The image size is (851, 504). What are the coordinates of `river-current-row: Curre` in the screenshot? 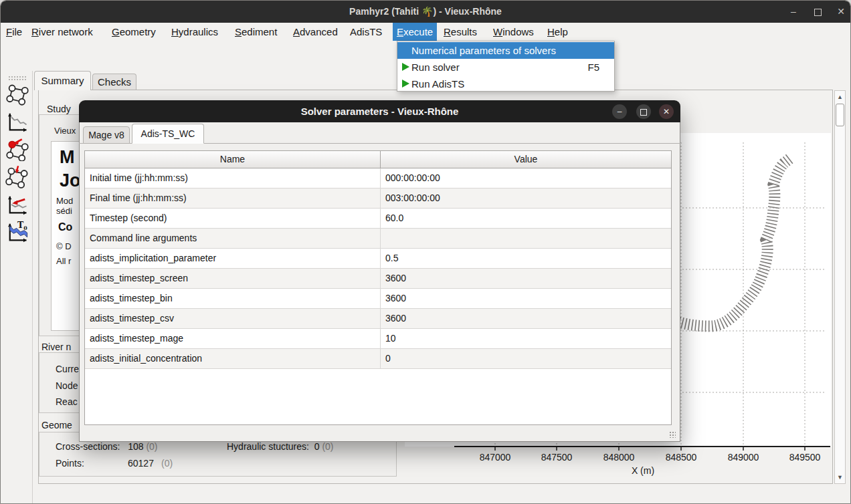 It's located at (67, 369).